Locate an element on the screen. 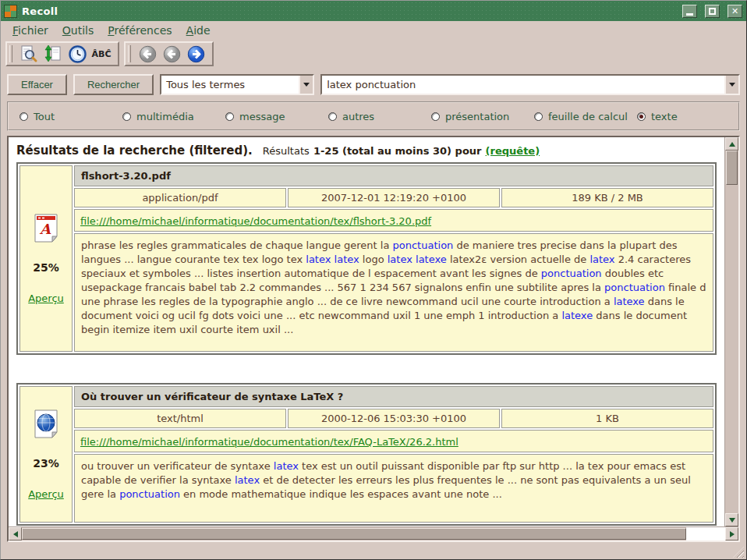  filter-autres: autres is located at coordinates (380, 117).